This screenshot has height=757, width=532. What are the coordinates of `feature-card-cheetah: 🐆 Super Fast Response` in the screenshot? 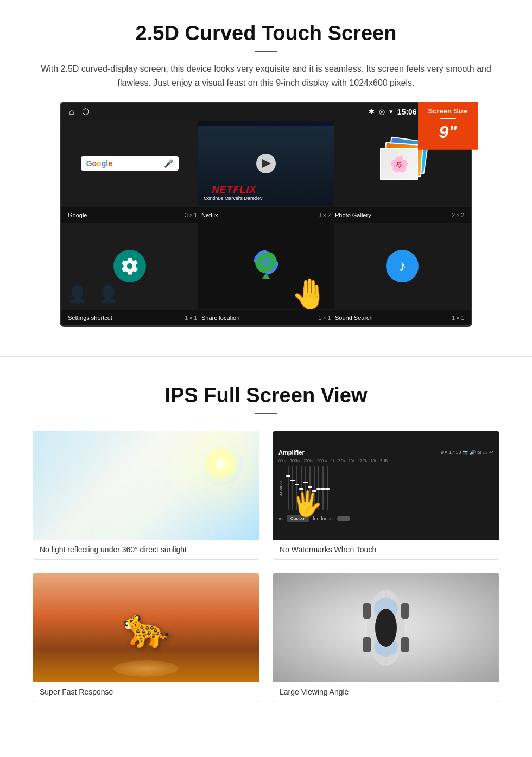 It's located at (146, 638).